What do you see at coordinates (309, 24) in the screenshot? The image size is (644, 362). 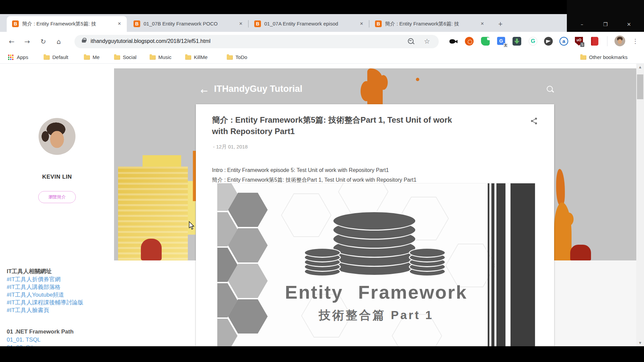 I see `tab-01-07a: B 01_07A Entity Framework episod ✕` at bounding box center [309, 24].